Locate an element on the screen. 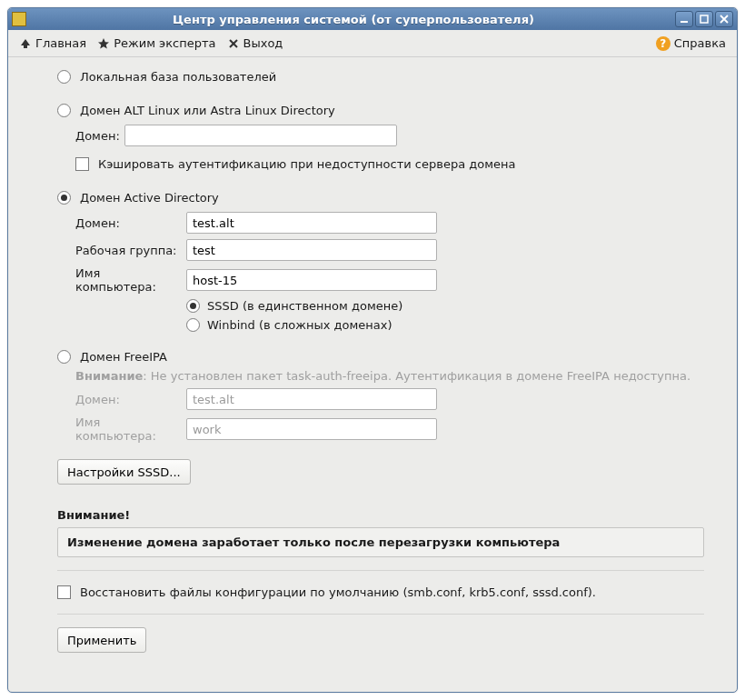 This screenshot has width=745, height=700. window-buttons is located at coordinates (704, 19).